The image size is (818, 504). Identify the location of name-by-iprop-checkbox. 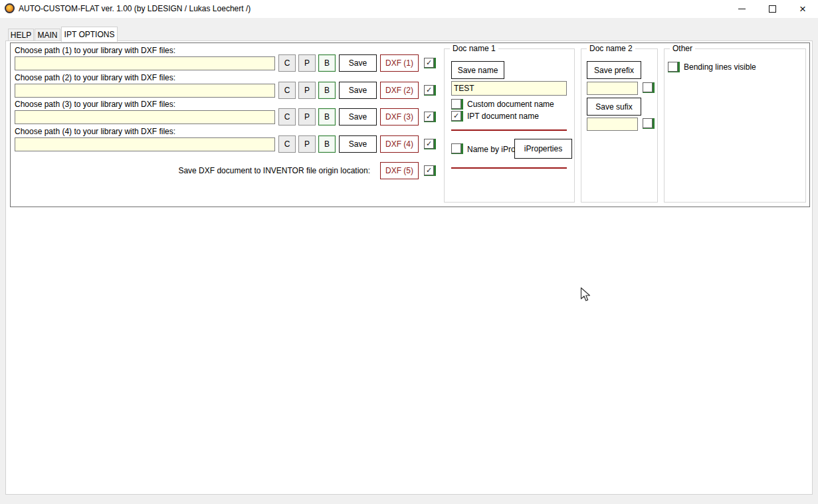
(457, 149).